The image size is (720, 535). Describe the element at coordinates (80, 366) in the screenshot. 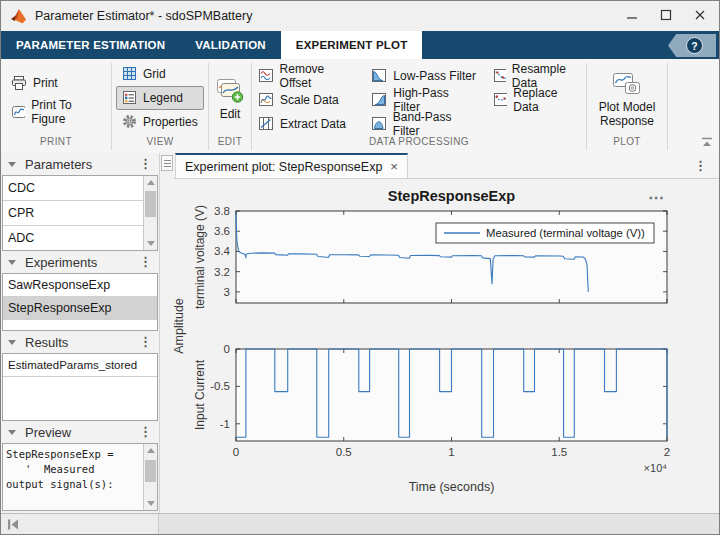

I see `list-item-estimatedparams: EstimatedParams_stored` at that location.